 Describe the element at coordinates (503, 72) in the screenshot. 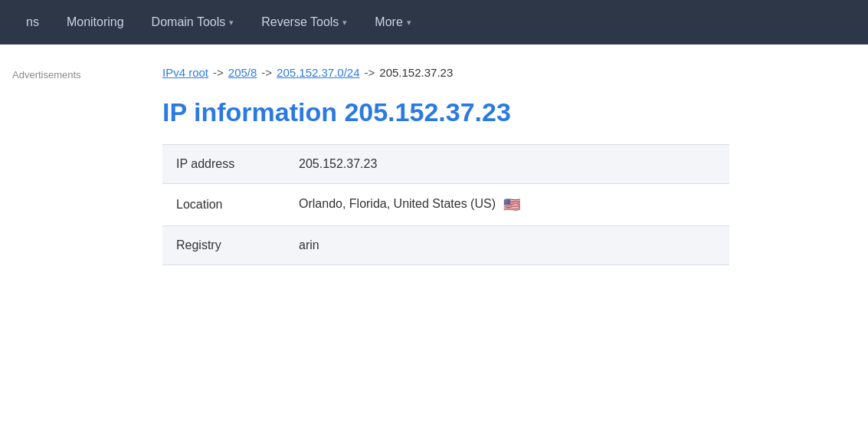

I see `breadcrumb: IPv4 root -> 205/8 -> 205.152.37.0/24 ->…` at that location.